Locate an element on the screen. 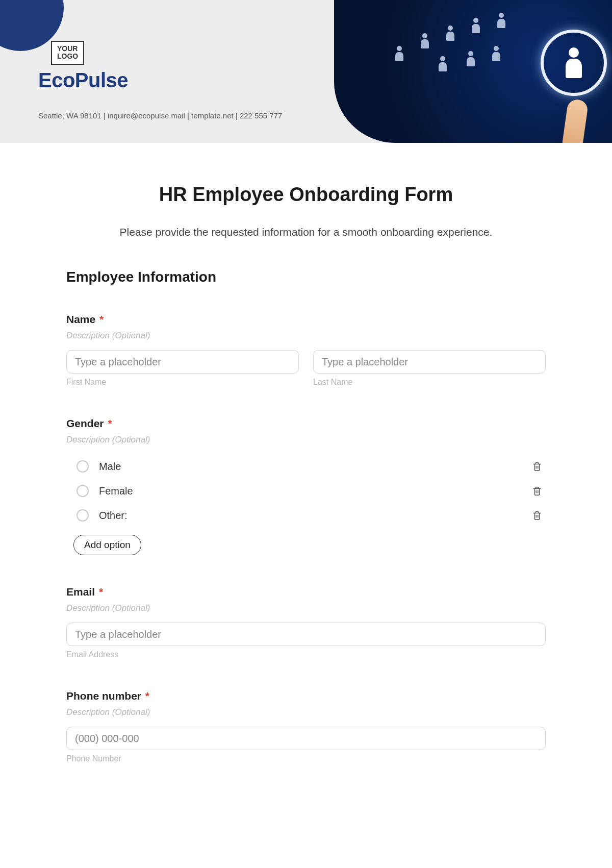 The height and width of the screenshot is (868, 612). add-option-button: Add option is located at coordinates (107, 545).